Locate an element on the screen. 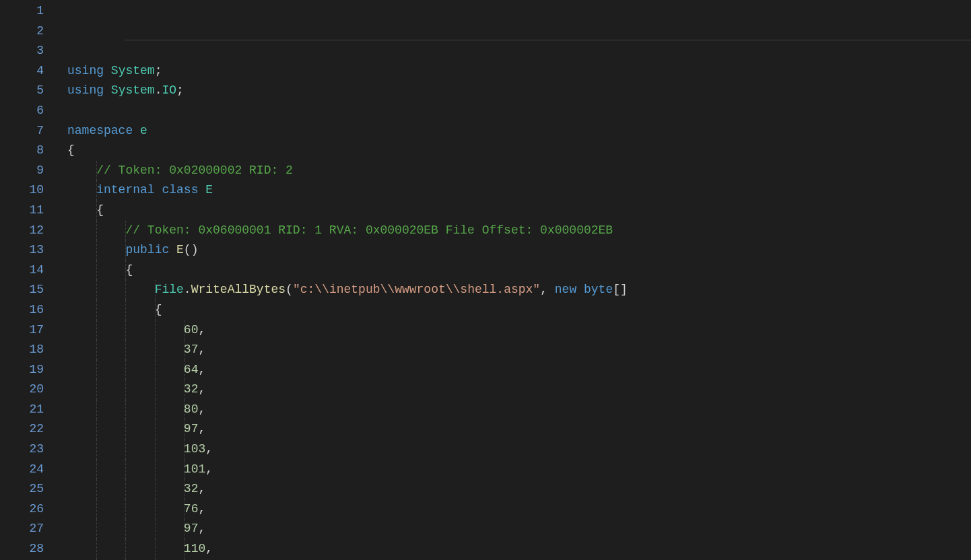 The height and width of the screenshot is (560, 971). token-ns: e is located at coordinates (144, 131).